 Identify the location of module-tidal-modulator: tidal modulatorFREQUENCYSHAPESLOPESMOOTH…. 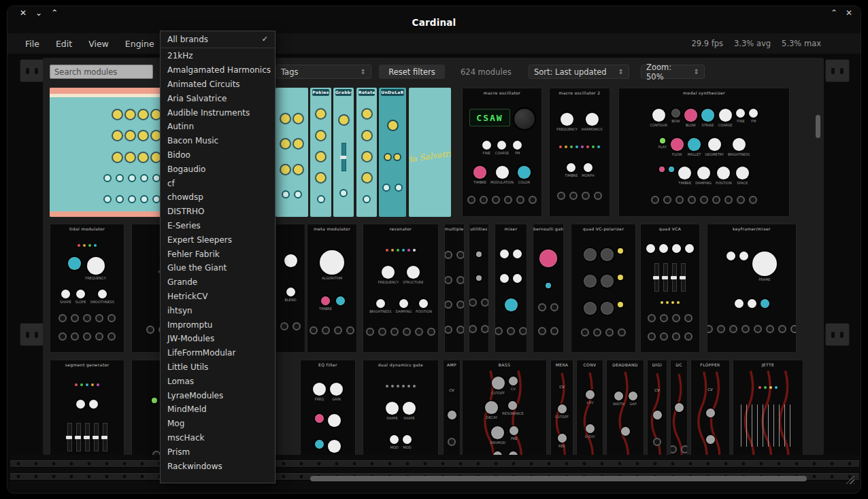
(87, 288).